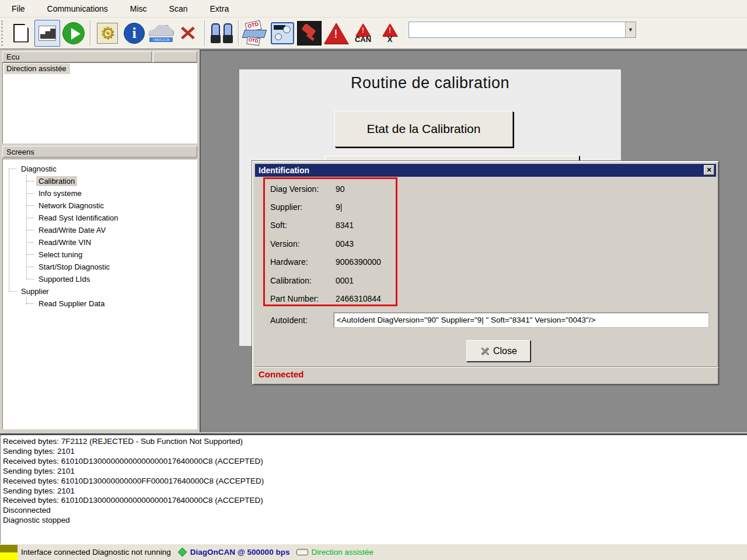  I want to click on field-soft: Soft:8341, so click(326, 225).